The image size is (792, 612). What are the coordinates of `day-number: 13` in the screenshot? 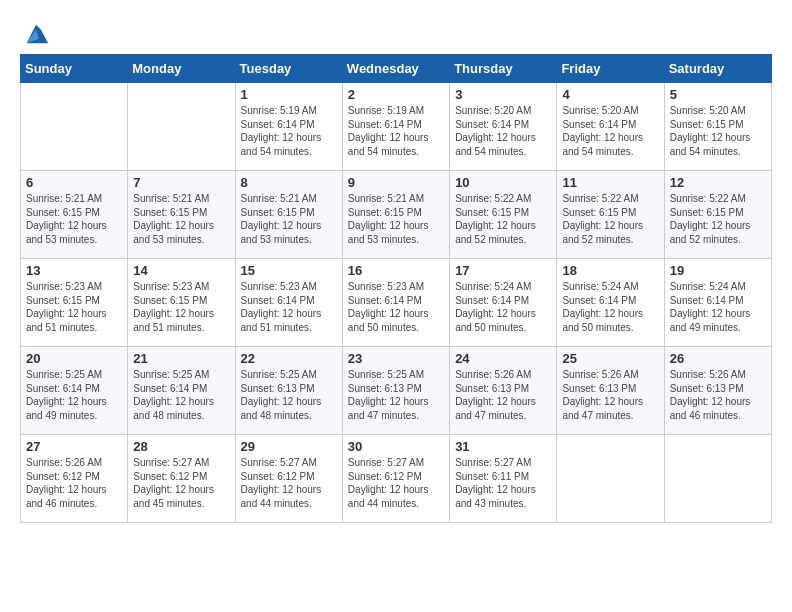 It's located at (74, 270).